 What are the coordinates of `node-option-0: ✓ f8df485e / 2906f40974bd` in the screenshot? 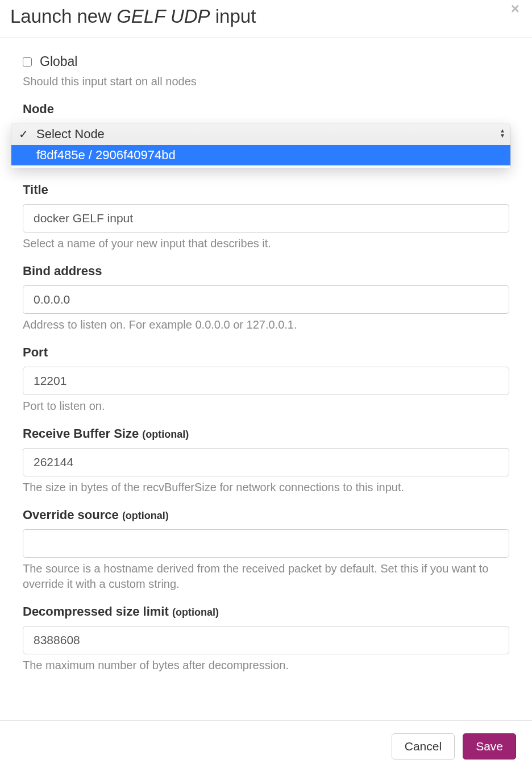 It's located at (261, 155).